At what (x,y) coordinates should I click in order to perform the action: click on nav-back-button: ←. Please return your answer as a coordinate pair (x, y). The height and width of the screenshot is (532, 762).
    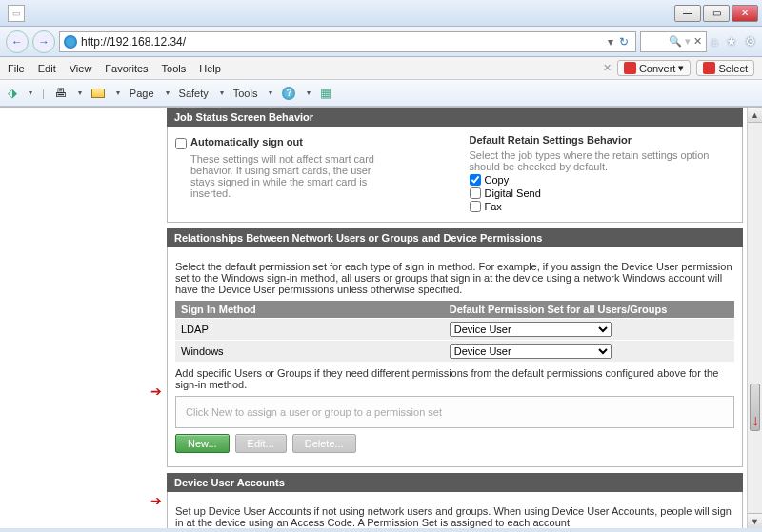
    Looking at the image, I should click on (17, 42).